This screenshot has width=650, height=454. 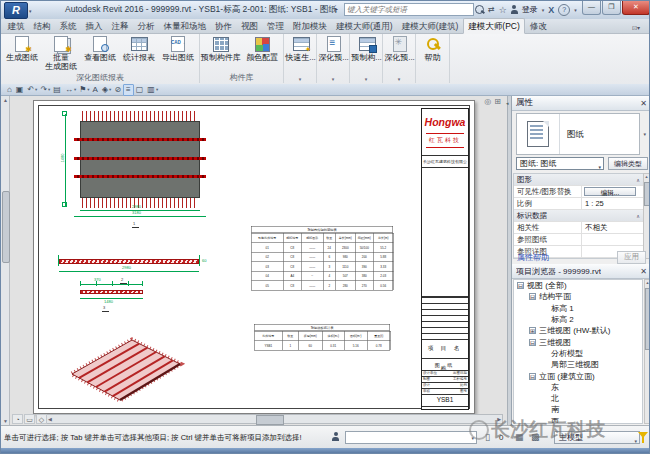 I want to click on design-options-icon: ▯, so click(x=488, y=437).